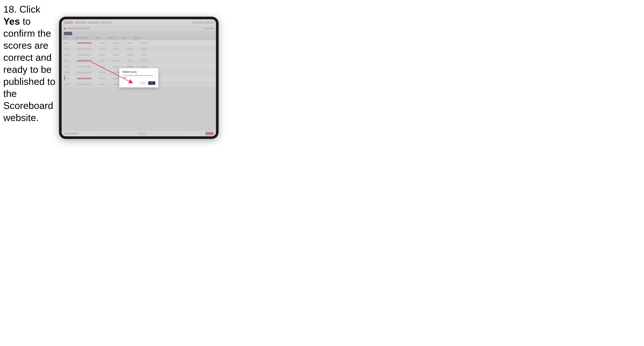 This screenshot has height=346, width=644. Describe the element at coordinates (30, 63) in the screenshot. I see `instruction-text: 18. Click Yes to confirm the scores are …` at that location.